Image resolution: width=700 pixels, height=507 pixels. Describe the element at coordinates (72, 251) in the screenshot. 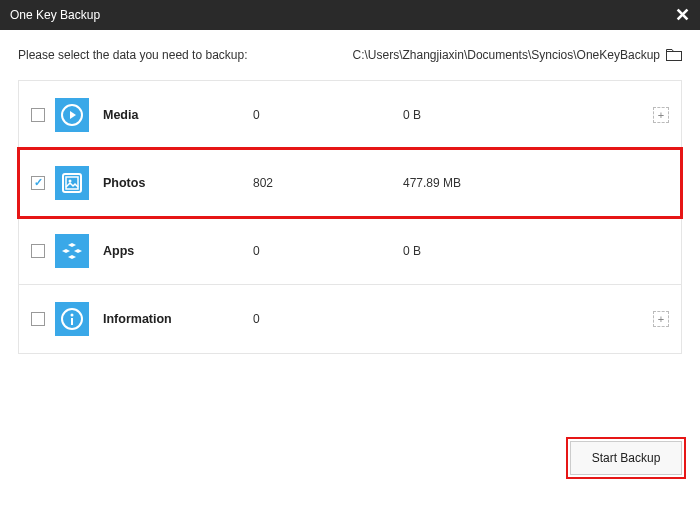

I see `apps-icon` at that location.